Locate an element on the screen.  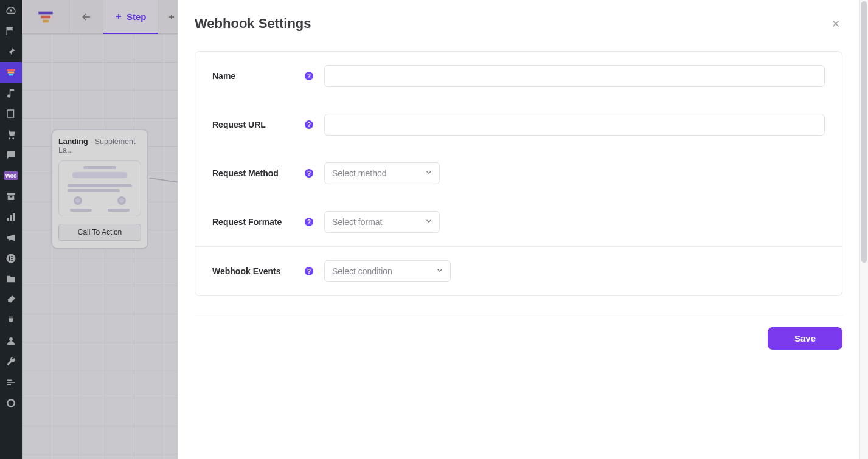
rail-users is located at coordinates (11, 341).